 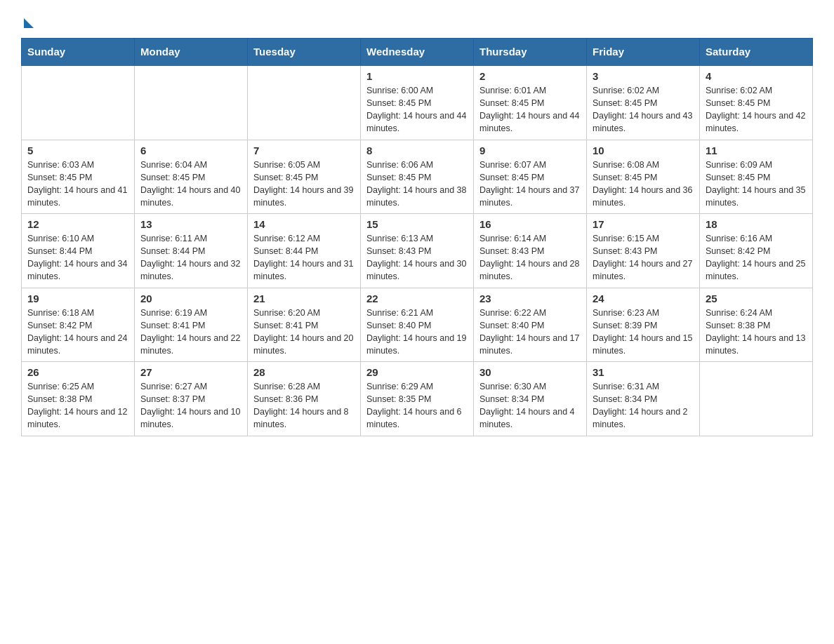 What do you see at coordinates (191, 150) in the screenshot?
I see `day-number: 6` at bounding box center [191, 150].